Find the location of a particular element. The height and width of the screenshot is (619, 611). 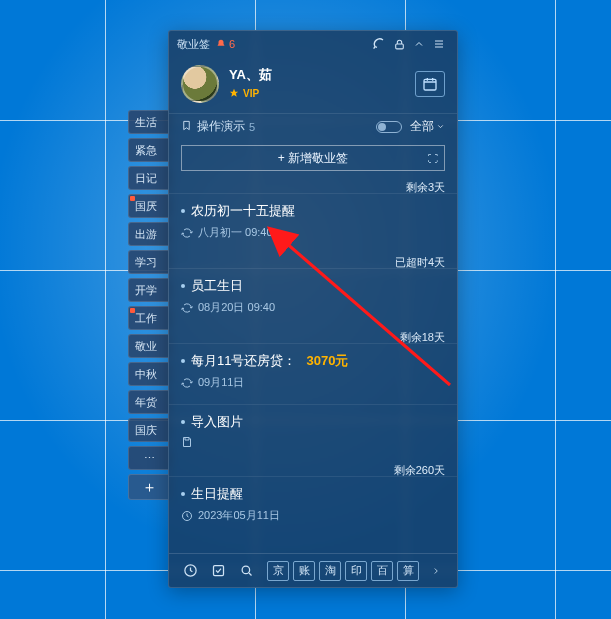

shortcut-button: 算 is located at coordinates (408, 571).